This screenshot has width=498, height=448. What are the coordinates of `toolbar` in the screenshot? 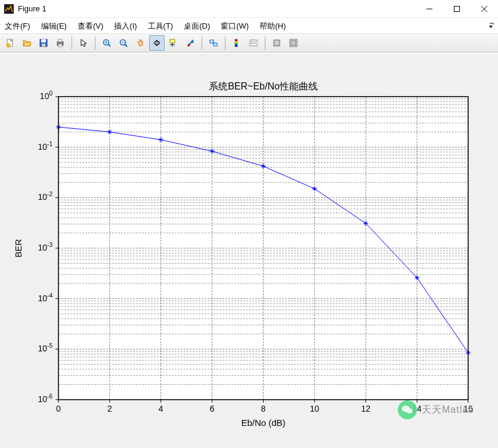 It's located at (249, 43).